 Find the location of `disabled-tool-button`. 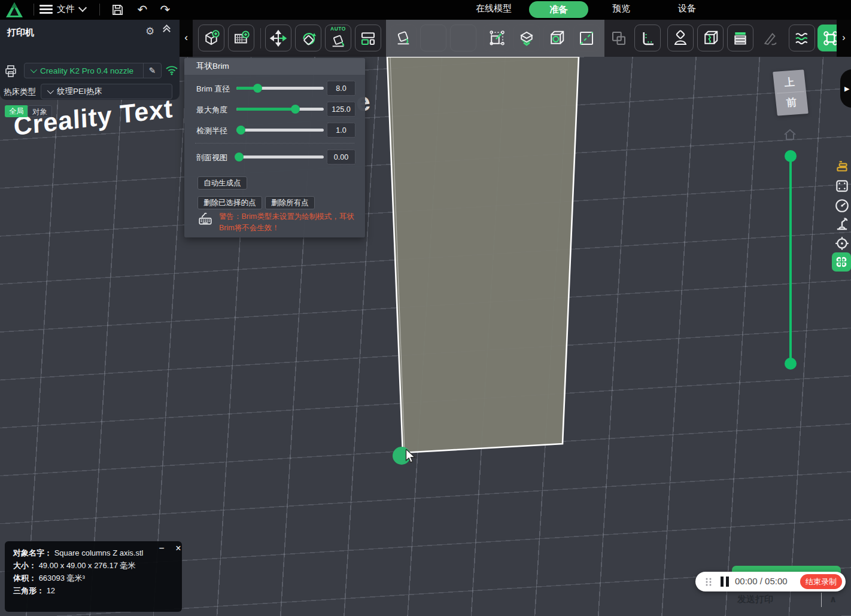

disabled-tool-button is located at coordinates (433, 38).